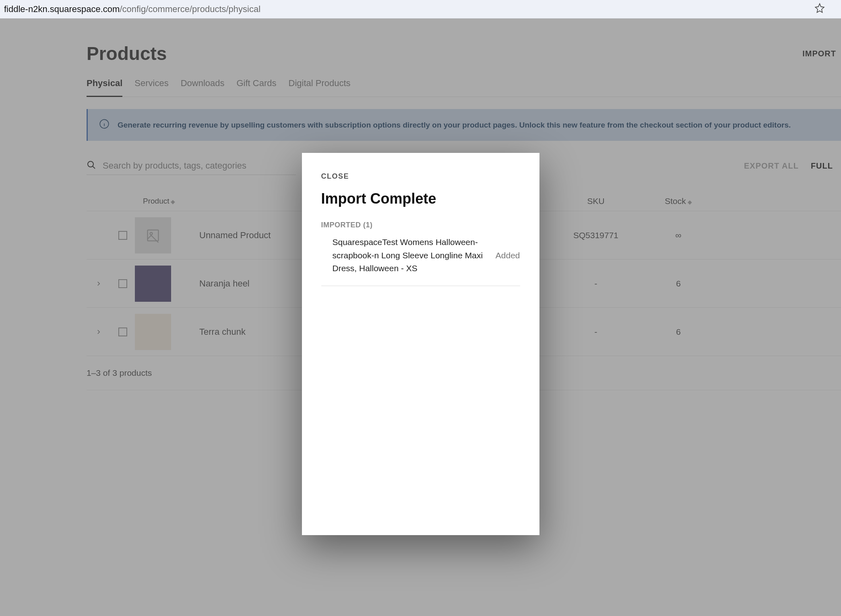 Image resolution: width=841 pixels, height=616 pixels. What do you see at coordinates (421, 176) in the screenshot?
I see `close-button: CLOSE` at bounding box center [421, 176].